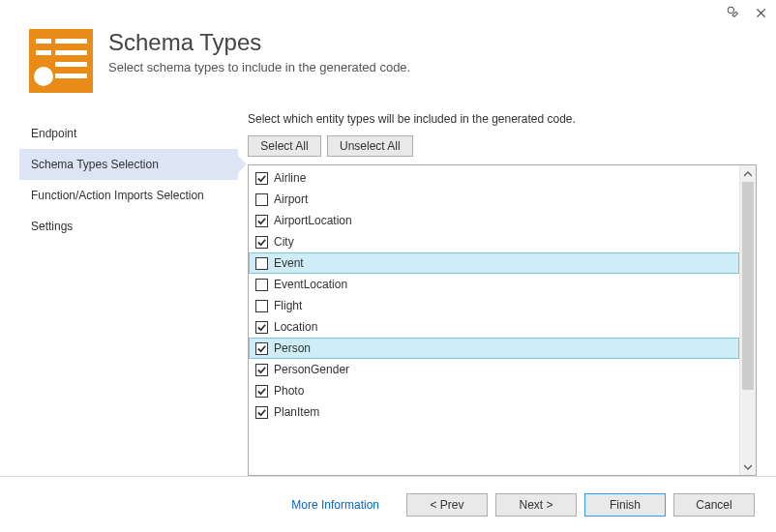 The height and width of the screenshot is (532, 776). I want to click on sidebar-item: Schema Types Selection, so click(129, 164).